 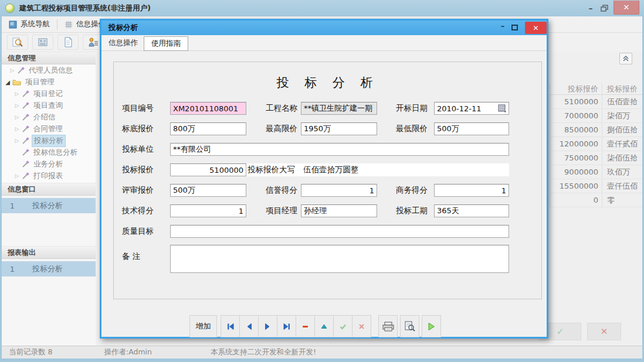 What do you see at coordinates (8, 82) in the screenshot?
I see `expander-icon: ◢` at bounding box center [8, 82].